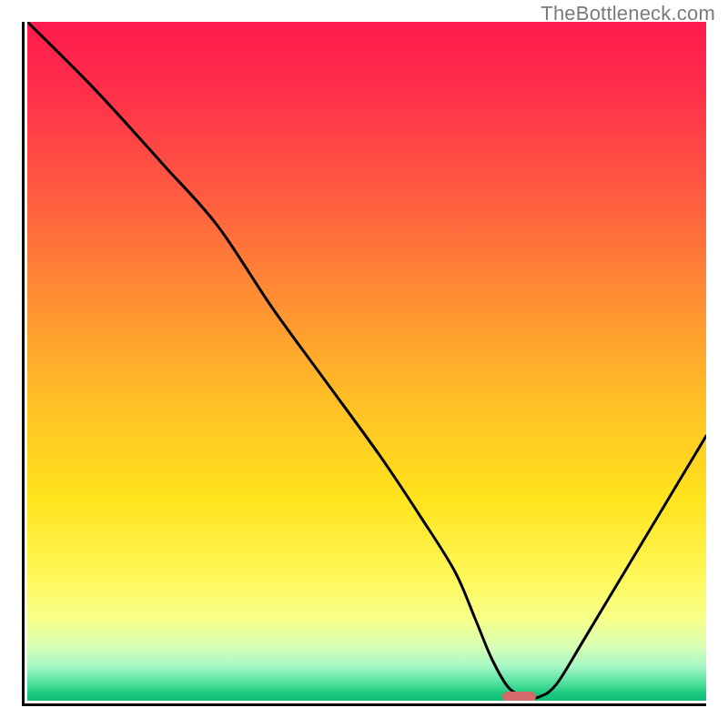 This screenshot has width=728, height=728. I want to click on optimal-point-marker, so click(519, 696).